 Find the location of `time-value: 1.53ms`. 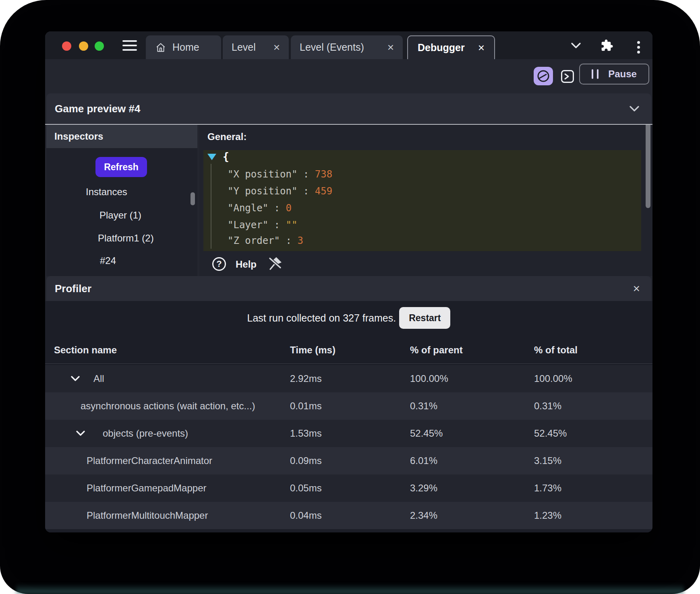

time-value: 1.53ms is located at coordinates (306, 433).